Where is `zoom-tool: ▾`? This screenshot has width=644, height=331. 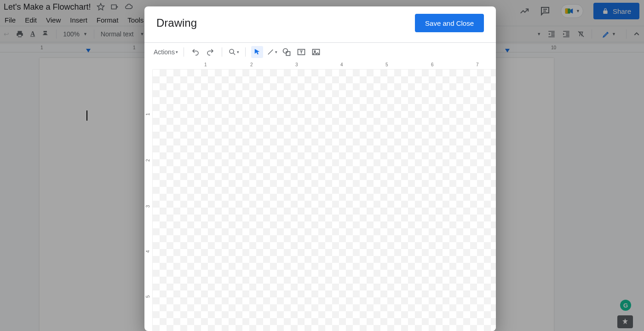 zoom-tool: ▾ is located at coordinates (234, 52).